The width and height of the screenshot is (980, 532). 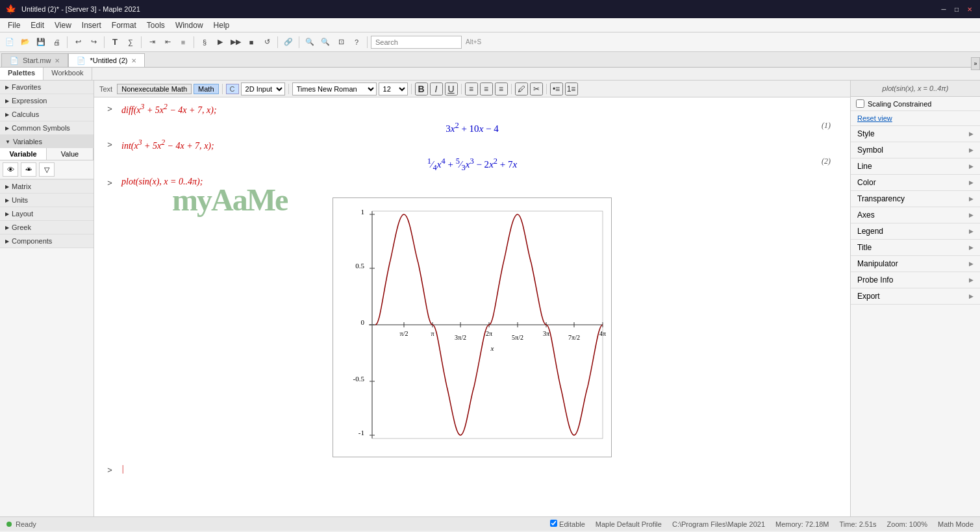 I want to click on menu-window: Window, so click(x=190, y=25).